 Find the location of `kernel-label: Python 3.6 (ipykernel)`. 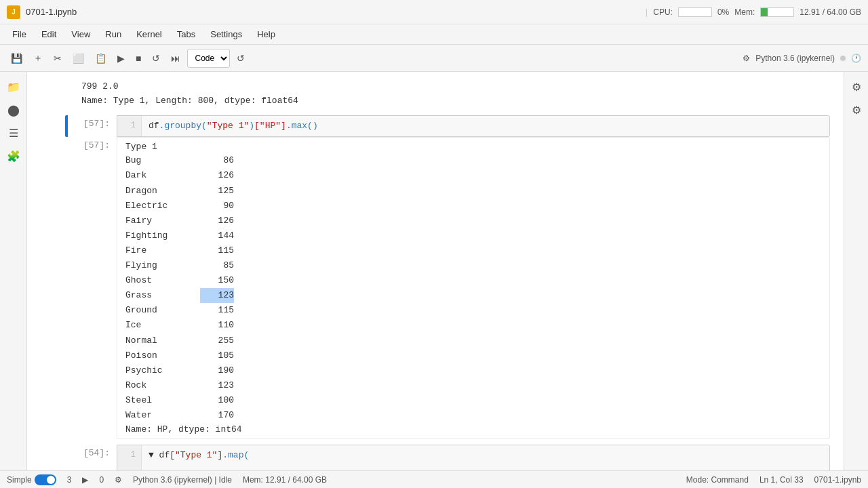

kernel-label: Python 3.6 (ipykernel) is located at coordinates (795, 58).